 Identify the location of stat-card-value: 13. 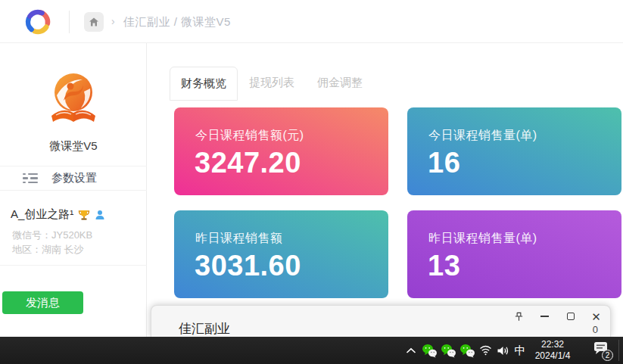
(444, 266).